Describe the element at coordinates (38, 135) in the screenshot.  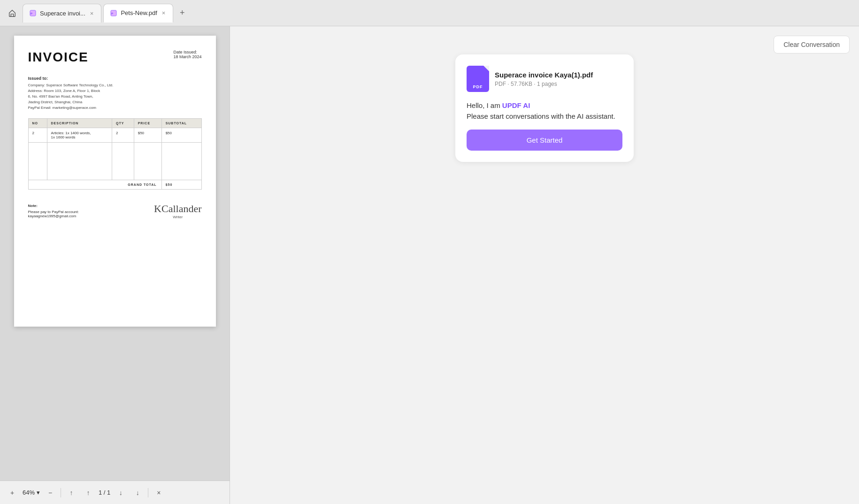
I see `row-no: 2` at that location.